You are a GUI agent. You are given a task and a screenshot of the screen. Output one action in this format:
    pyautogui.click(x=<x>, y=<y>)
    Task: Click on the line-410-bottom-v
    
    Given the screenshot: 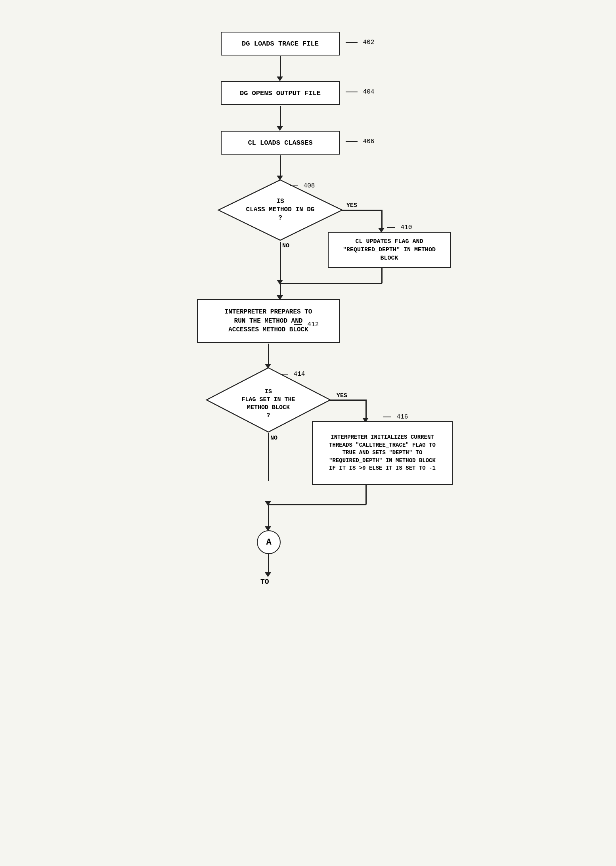 What is the action you would take?
    pyautogui.click(x=382, y=275)
    